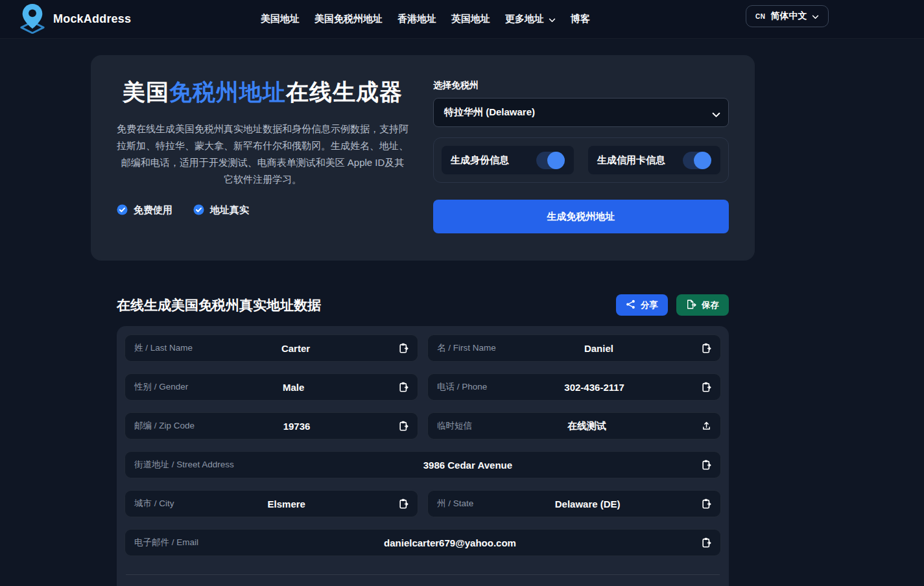 This screenshot has width=924, height=586. I want to click on field-street-address: 街道地址 / Street Address 3986 Cedar Avenue, so click(423, 465).